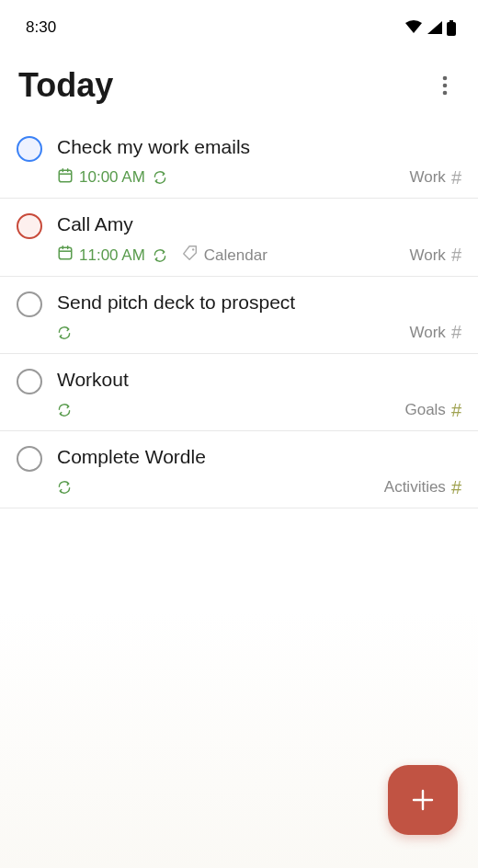  Describe the element at coordinates (235, 256) in the screenshot. I see `calendar-label: Calendar` at that location.